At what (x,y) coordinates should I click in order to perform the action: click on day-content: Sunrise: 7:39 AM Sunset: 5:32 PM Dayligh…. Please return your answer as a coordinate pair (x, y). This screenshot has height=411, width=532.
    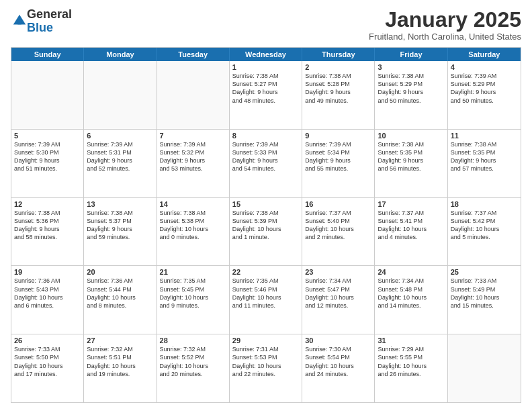
    Looking at the image, I should click on (193, 157).